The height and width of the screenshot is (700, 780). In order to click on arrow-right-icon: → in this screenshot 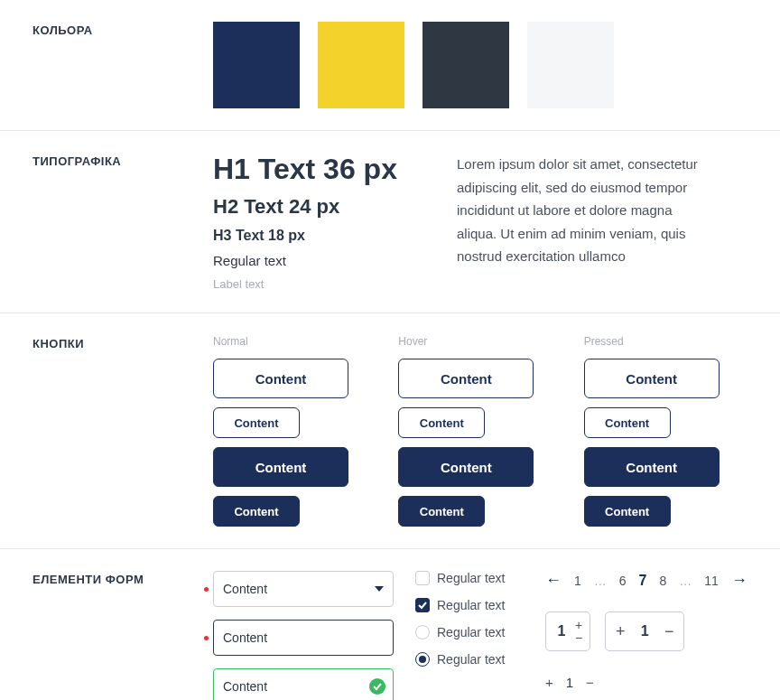, I will do `click(739, 580)`.